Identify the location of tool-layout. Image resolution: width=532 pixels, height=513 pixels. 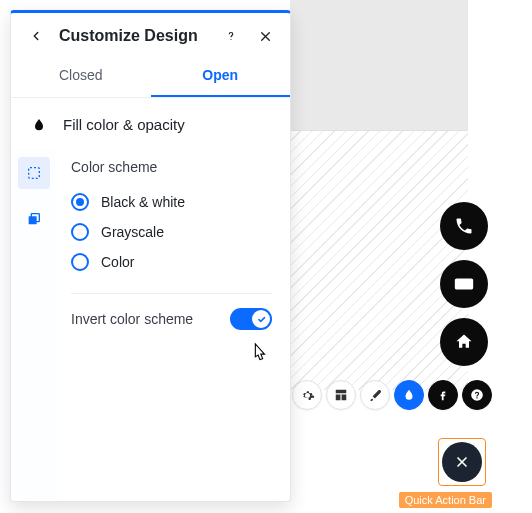
(341, 395).